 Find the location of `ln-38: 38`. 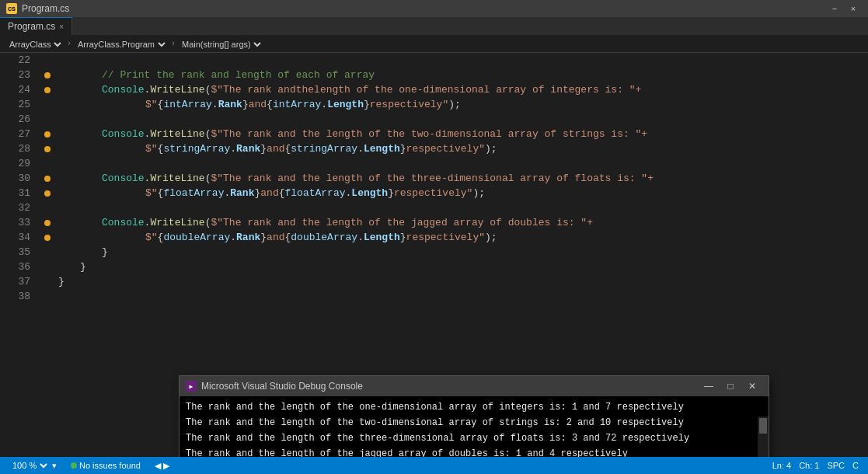

ln-38: 38 is located at coordinates (19, 297).